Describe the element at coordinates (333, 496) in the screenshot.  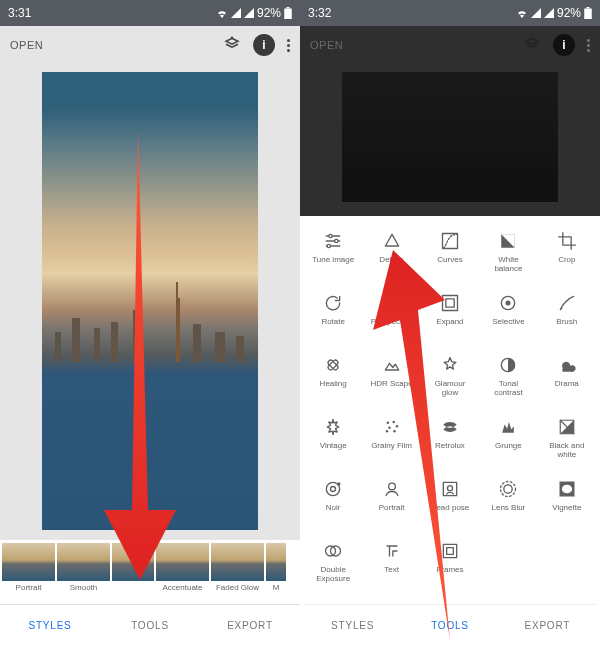
I see `tool-noir: Noir` at that location.